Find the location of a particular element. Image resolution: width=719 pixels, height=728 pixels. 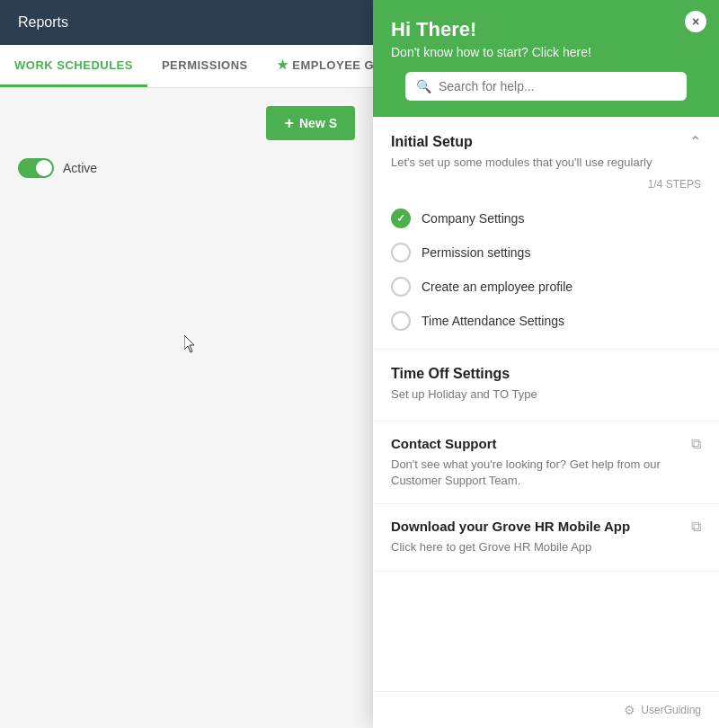

userguiding-footer: ⚙ UserGuiding is located at coordinates (546, 710).